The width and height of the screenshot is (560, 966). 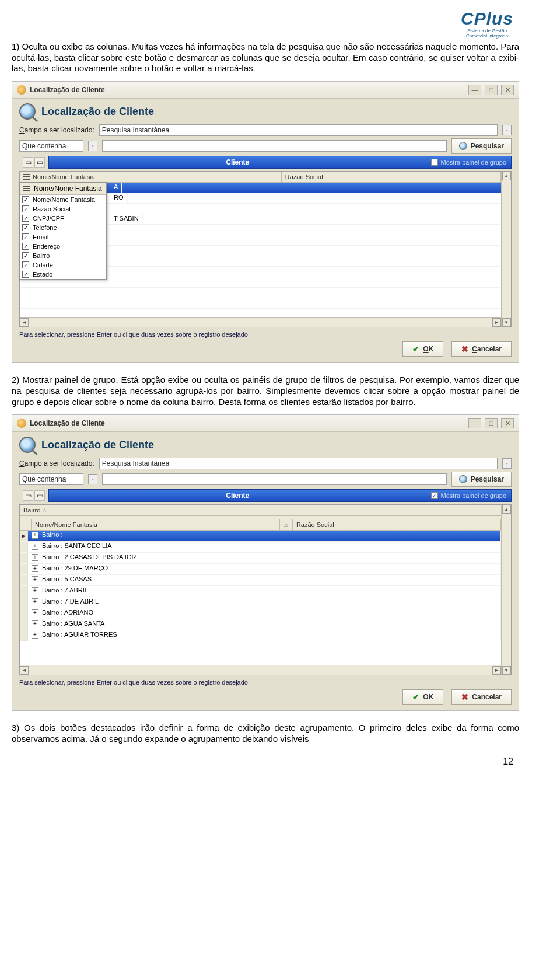 I want to click on group-row: +Bairro : AGUIAR TORRES, so click(x=260, y=636).